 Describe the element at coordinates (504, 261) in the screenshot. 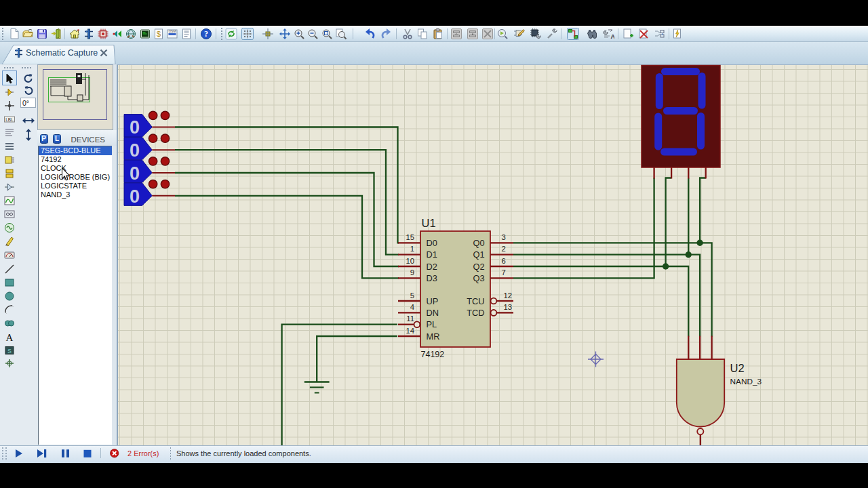

I see `svg-text: 6` at that location.